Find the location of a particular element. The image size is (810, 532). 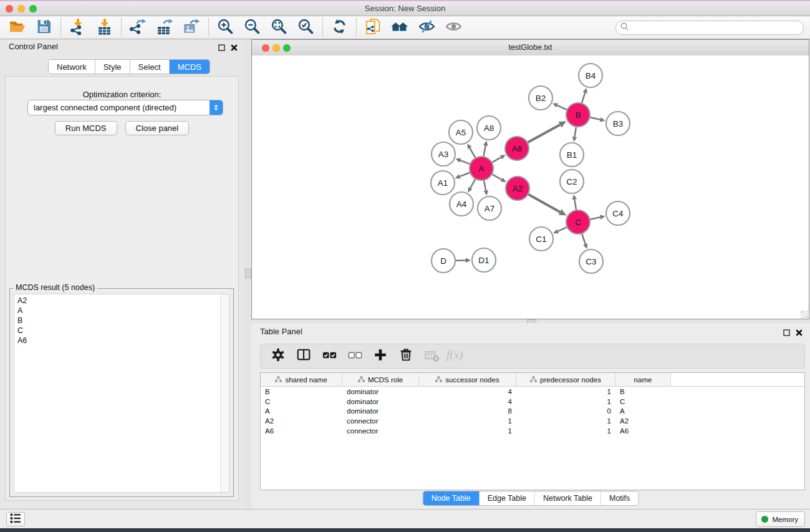

home-button is located at coordinates (400, 27).